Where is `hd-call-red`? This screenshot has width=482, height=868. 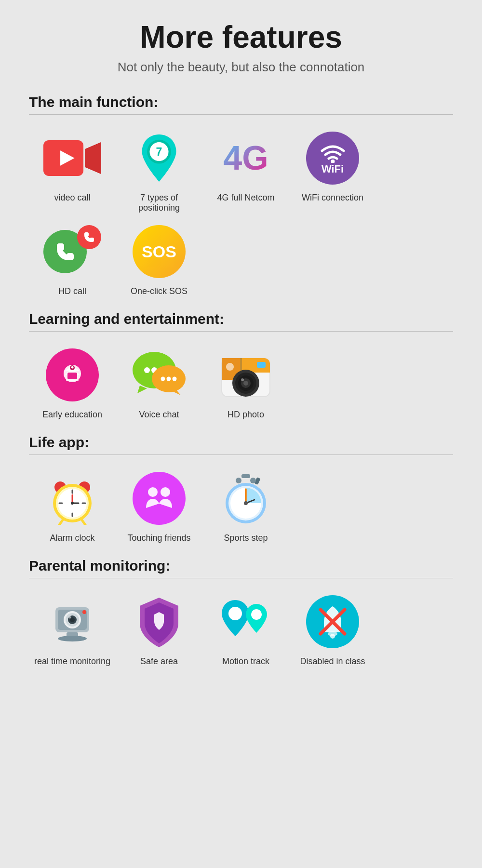 hd-call-red is located at coordinates (89, 237).